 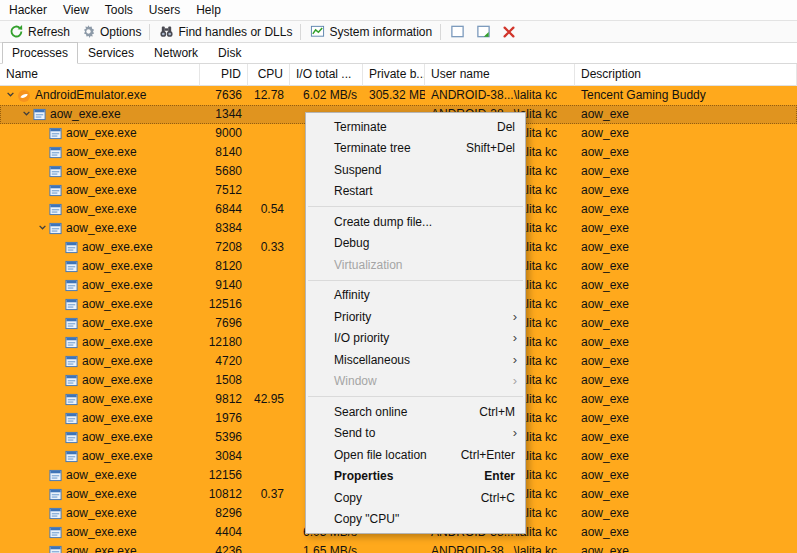 What do you see at coordinates (398, 548) in the screenshot?
I see `process-row-4236: aow_exe.exe42361.65 MB/sANDROID-38...\la…` at bounding box center [398, 548].